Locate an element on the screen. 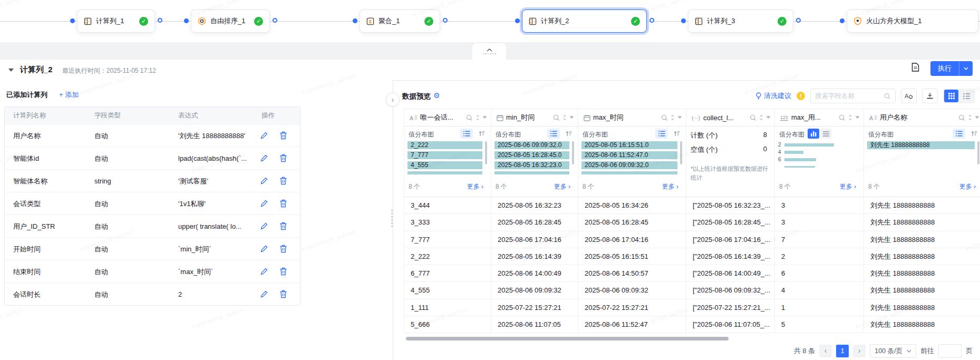  preview-column-header: 123max_用... is located at coordinates (819, 118).